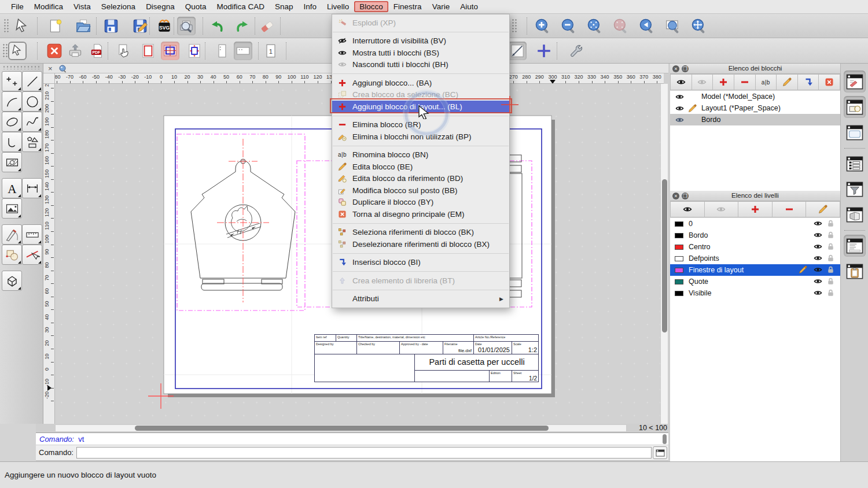 The image size is (868, 488). I want to click on move-page-icon, so click(124, 51).